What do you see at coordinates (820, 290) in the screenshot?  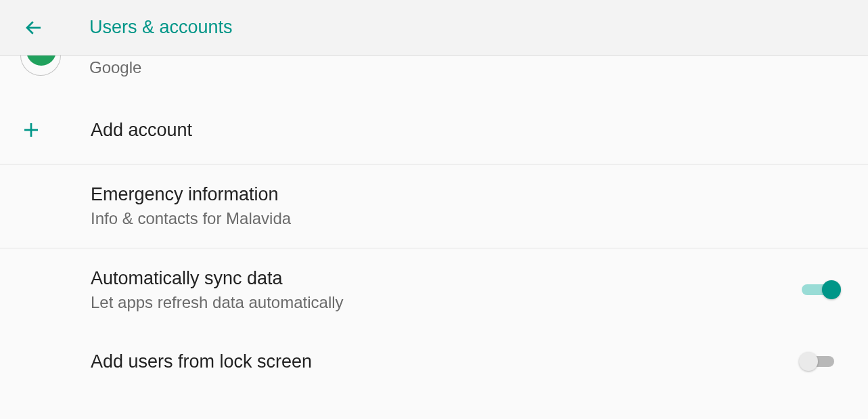 I see `auto-sync-toggle` at bounding box center [820, 290].